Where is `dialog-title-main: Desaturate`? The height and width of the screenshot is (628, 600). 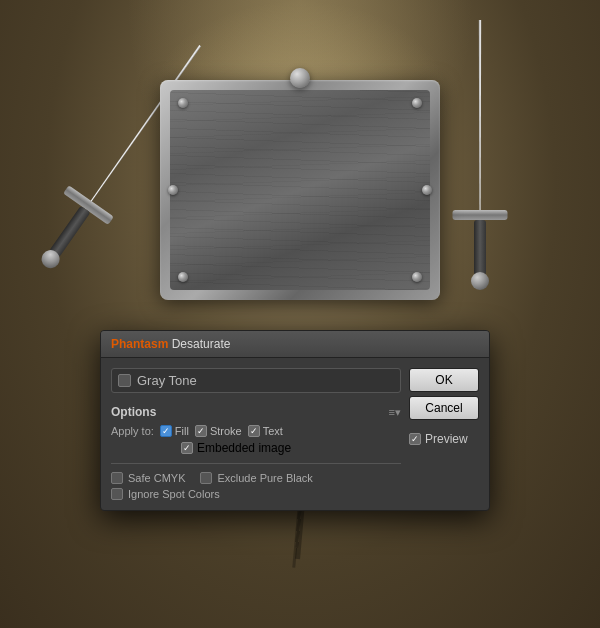 dialog-title-main: Desaturate is located at coordinates (202, 344).